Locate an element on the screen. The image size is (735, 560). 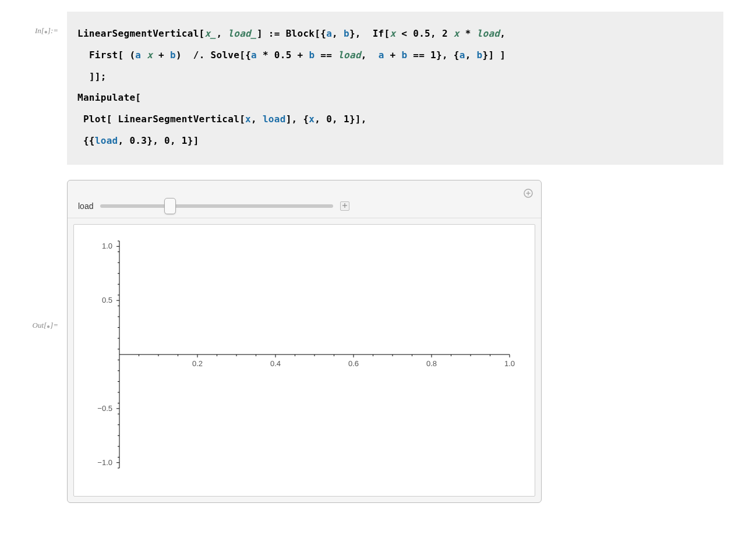
load-slider is located at coordinates (217, 206).